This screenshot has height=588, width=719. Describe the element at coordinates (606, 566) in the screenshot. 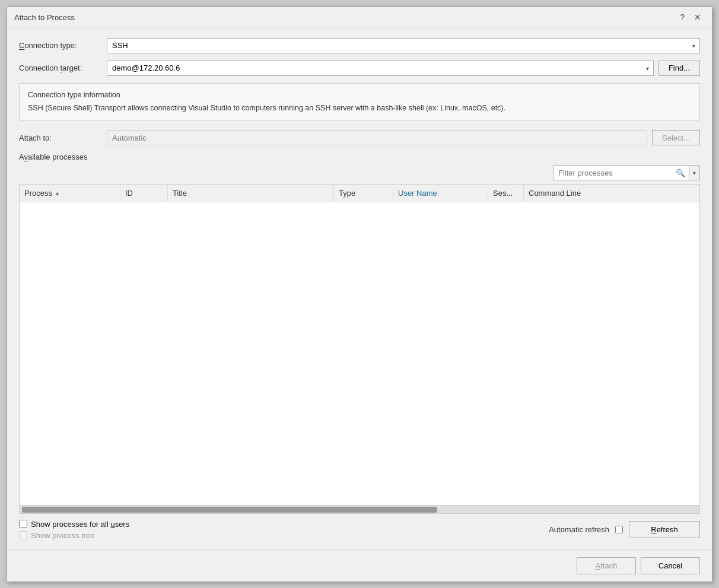

I see `attach-button: Attach` at that location.